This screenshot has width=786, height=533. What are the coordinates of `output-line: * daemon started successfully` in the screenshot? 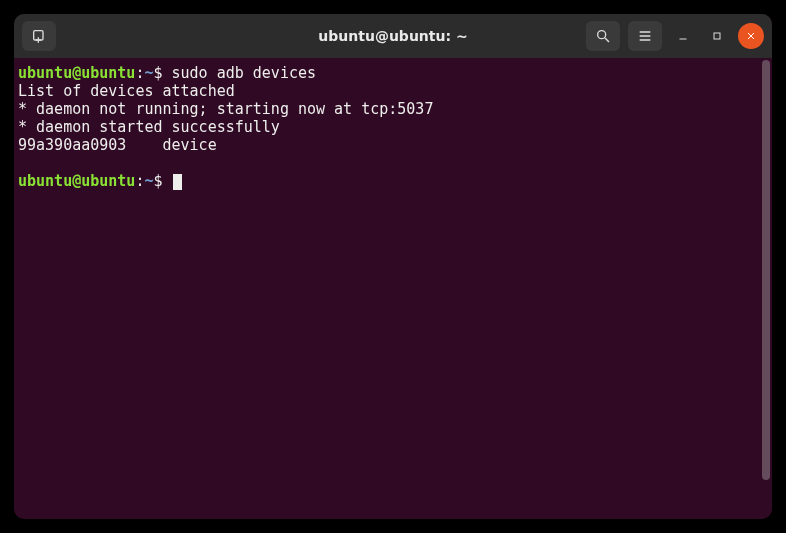 It's located at (149, 127).